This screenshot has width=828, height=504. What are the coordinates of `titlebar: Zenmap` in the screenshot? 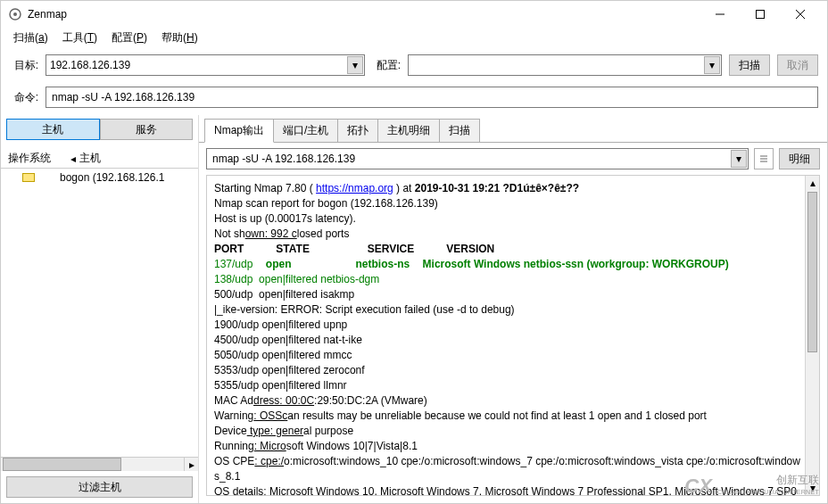 It's located at (414, 14).